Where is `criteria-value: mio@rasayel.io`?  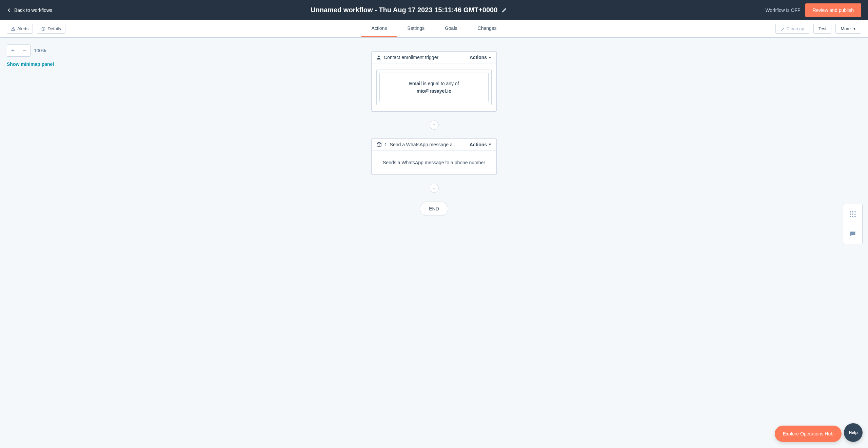
criteria-value: mio@rasayel.io is located at coordinates (434, 91).